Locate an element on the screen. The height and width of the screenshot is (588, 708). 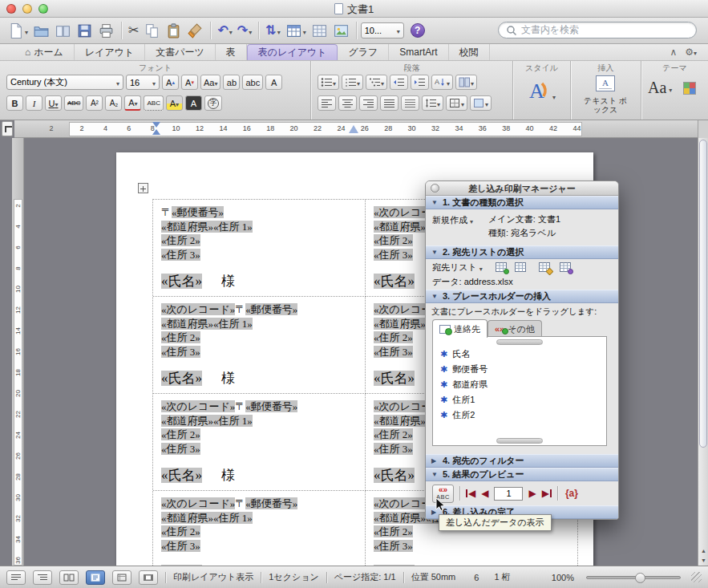
section-1-header: 1. 文書の種類の選択 is located at coordinates (522, 202).